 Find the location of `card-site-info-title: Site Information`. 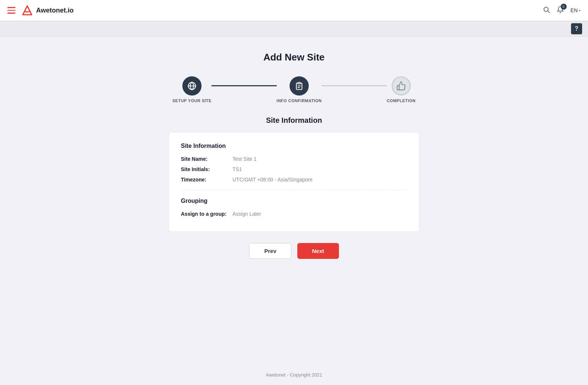

card-site-info-title: Site Information is located at coordinates (294, 146).